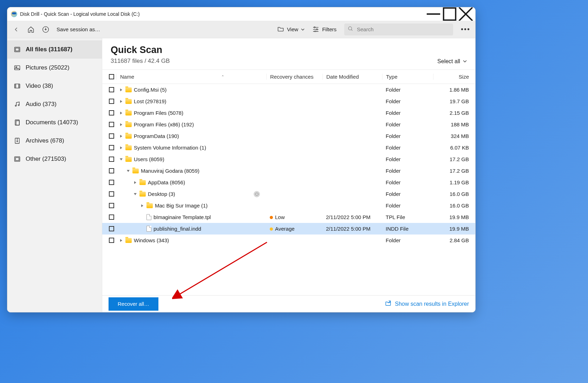  I want to click on table-row: ProgramData (190) Folder 324 MB, so click(289, 136).